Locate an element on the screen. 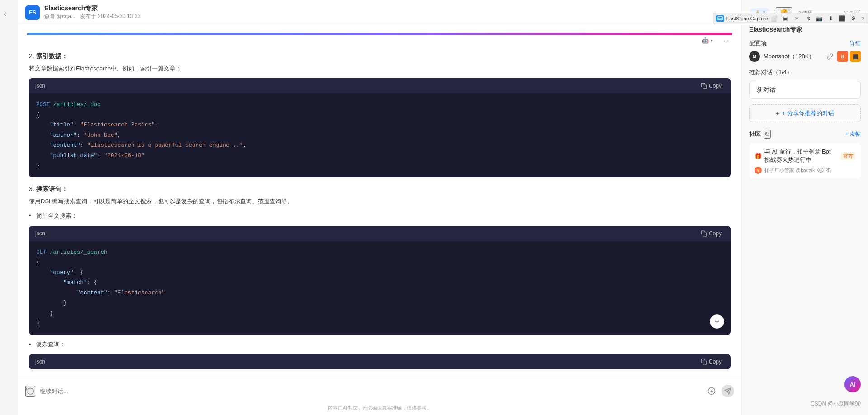 This screenshot has height=415, width=868. share-label: + 分享你推荐的对话 is located at coordinates (808, 113).